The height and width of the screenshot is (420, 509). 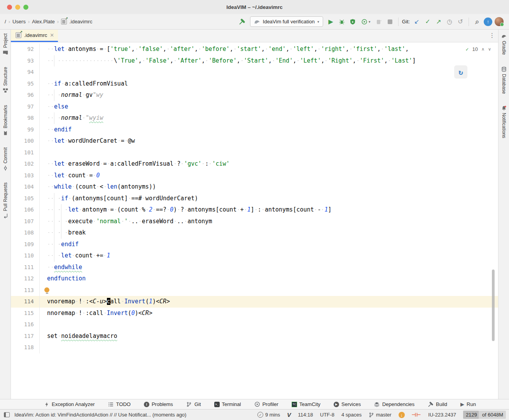 I want to click on code-line: 111 endwhile, so click(x=254, y=268).